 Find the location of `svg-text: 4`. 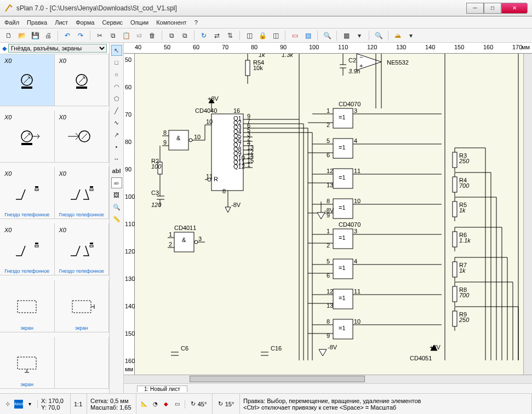

svg-text: 4 is located at coordinates (356, 141).